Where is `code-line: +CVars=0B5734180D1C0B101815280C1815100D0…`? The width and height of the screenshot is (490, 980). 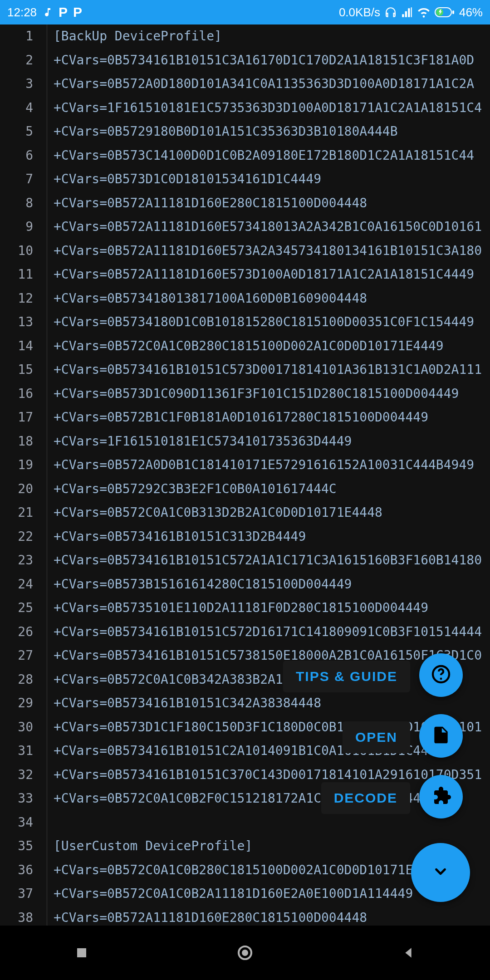 code-line: +CVars=0B5734180D1C0B101815280C1815100D0… is located at coordinates (272, 322).